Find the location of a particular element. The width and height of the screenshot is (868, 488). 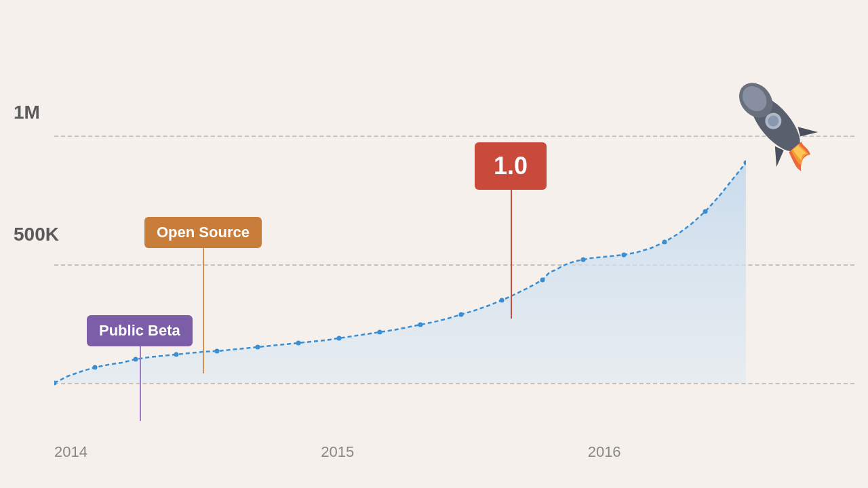

version-line is located at coordinates (511, 254).